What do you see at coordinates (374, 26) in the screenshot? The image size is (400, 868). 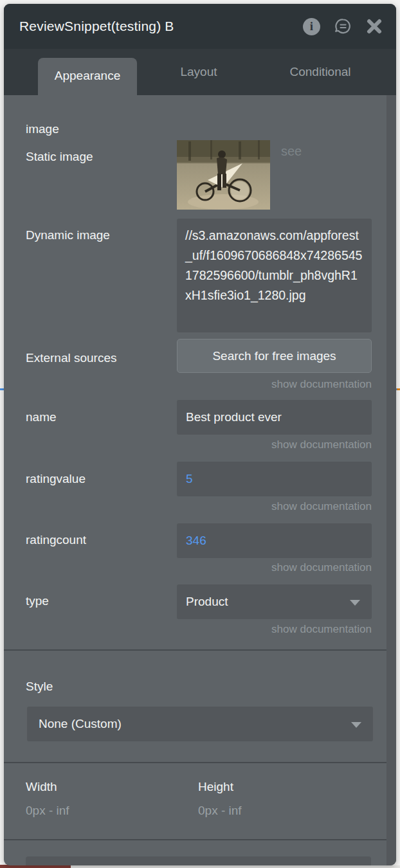 I see `close-icon` at bounding box center [374, 26].